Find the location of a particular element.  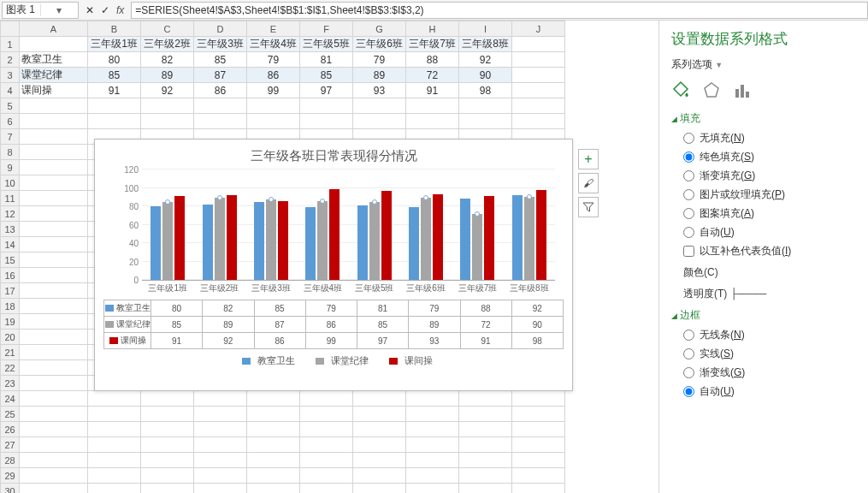

cell: 79 is located at coordinates (274, 60).